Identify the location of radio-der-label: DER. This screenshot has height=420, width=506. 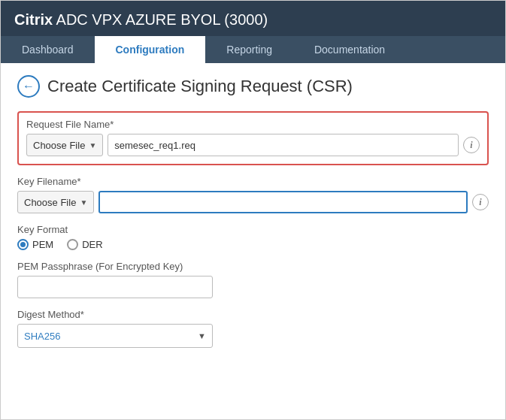
(92, 245).